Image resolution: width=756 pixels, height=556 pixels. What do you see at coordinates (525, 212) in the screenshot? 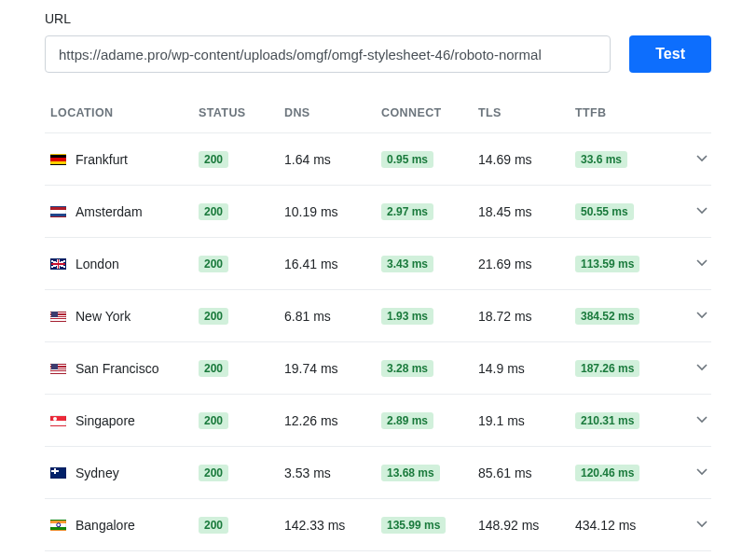
I see `tls-cell: 18.45 ms` at bounding box center [525, 212].